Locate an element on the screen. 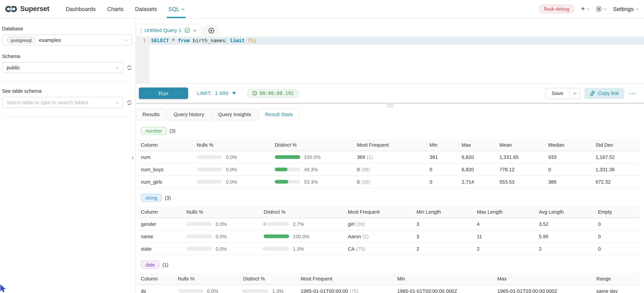 This screenshot has height=293, width=644. refresh-tables-icon is located at coordinates (130, 102).